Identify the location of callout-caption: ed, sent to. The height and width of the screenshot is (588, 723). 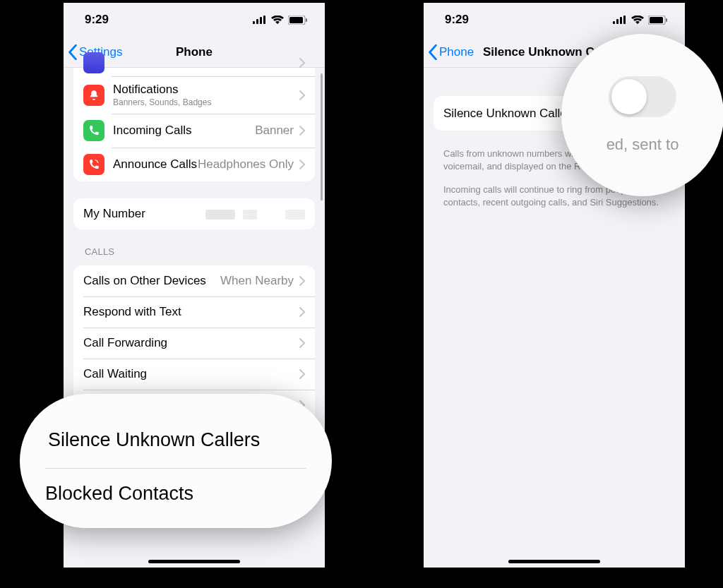
(643, 145).